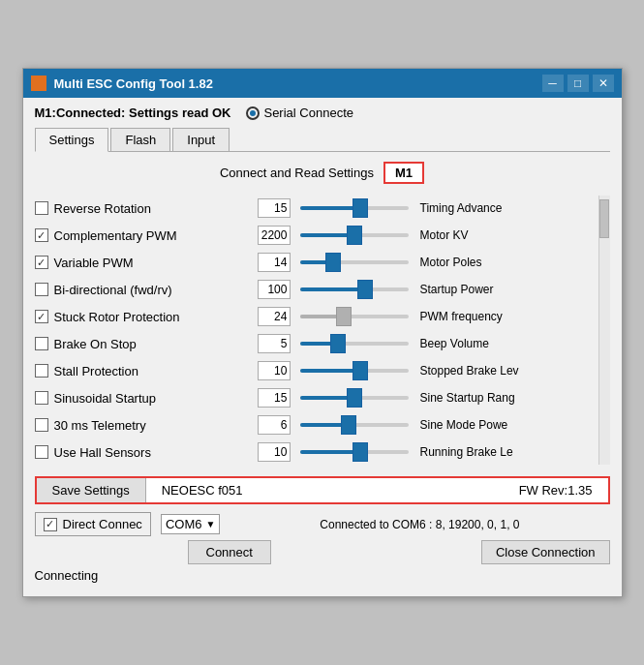  Describe the element at coordinates (308, 112) in the screenshot. I see `serial-label: Serial Connecte` at that location.